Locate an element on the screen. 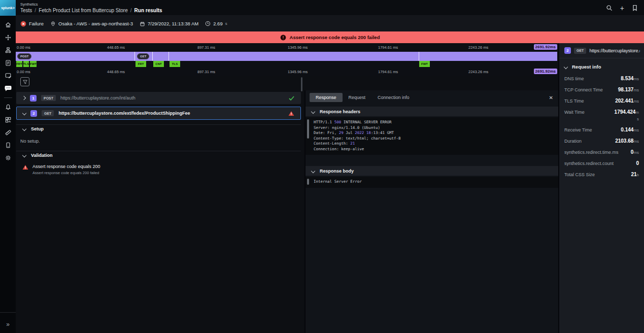 This screenshot has width=644, height=333. validation-section-header: Validation is located at coordinates (158, 155).